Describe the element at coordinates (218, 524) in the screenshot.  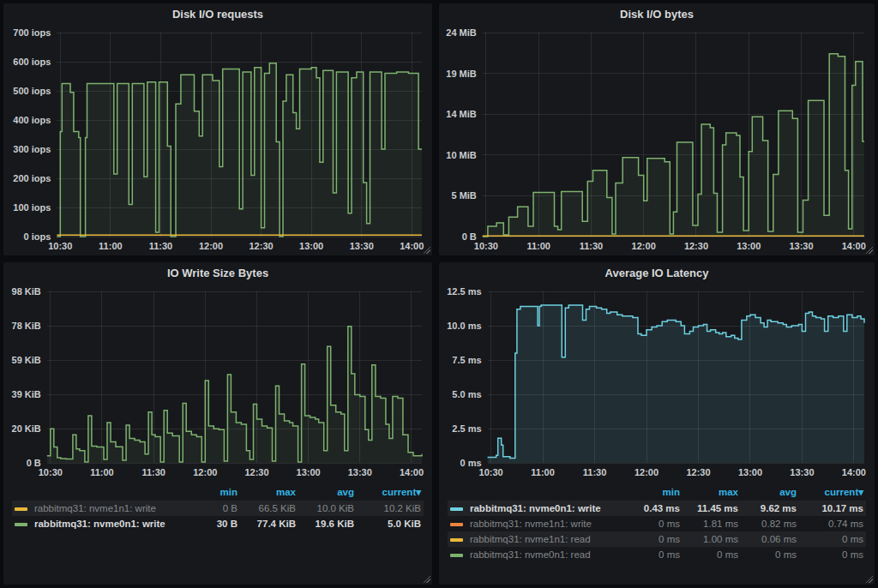
I see `legend-row: rabbitmq31: nvme0n1: write30 B77.4 KiB19…` at that location.